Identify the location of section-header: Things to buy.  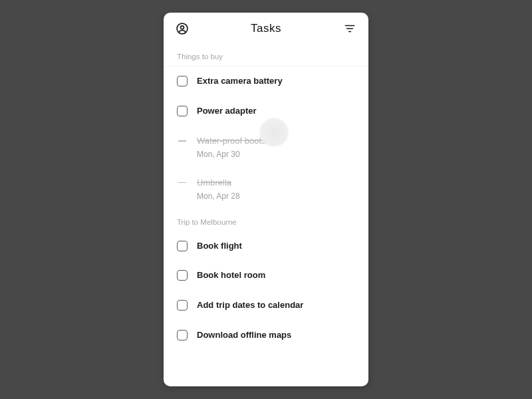
(266, 56).